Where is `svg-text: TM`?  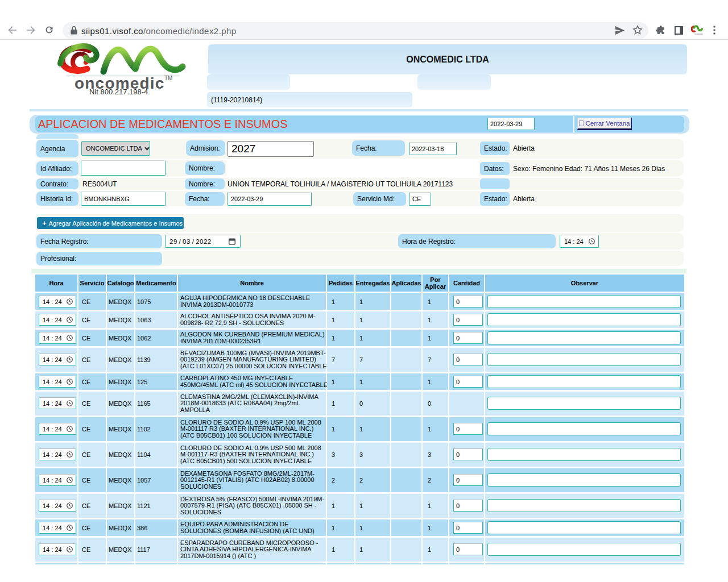
svg-text: TM is located at coordinates (168, 78).